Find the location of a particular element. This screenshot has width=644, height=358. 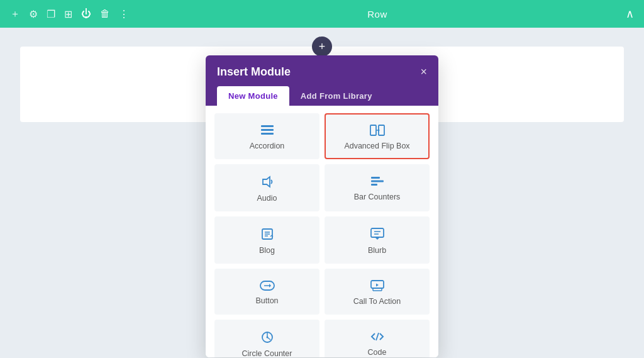

add-module-button: + is located at coordinates (322, 47).